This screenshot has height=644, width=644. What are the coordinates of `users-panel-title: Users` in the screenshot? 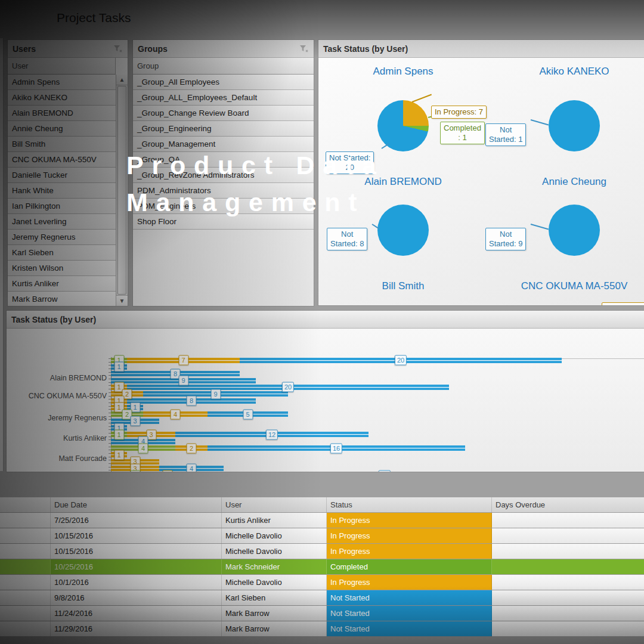 It's located at (24, 49).